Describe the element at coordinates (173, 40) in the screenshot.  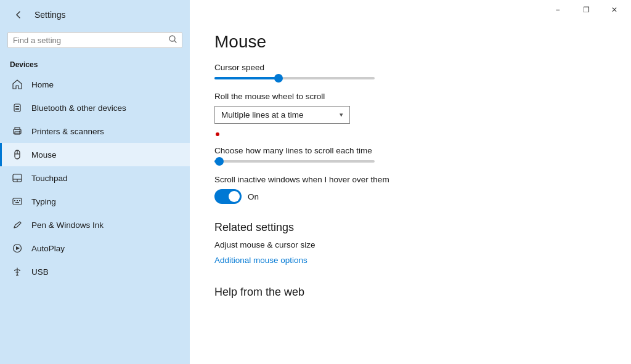
I see `search-icon` at that location.